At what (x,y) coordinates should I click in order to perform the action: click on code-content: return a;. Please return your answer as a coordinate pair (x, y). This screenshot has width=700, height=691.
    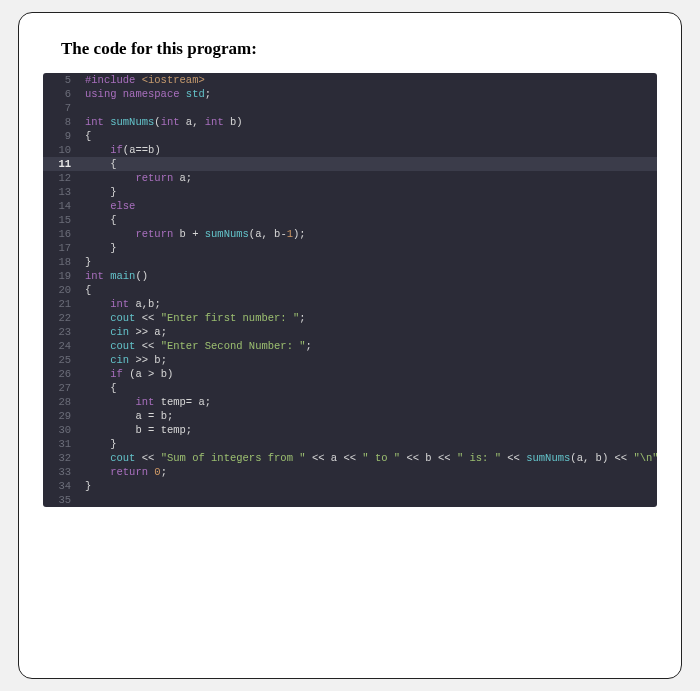
    Looking at the image, I should click on (368, 178).